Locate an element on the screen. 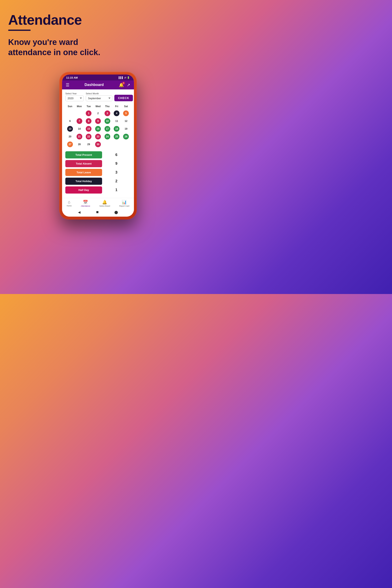 The image size is (392, 588). app-title: Attendance is located at coordinates (98, 20).